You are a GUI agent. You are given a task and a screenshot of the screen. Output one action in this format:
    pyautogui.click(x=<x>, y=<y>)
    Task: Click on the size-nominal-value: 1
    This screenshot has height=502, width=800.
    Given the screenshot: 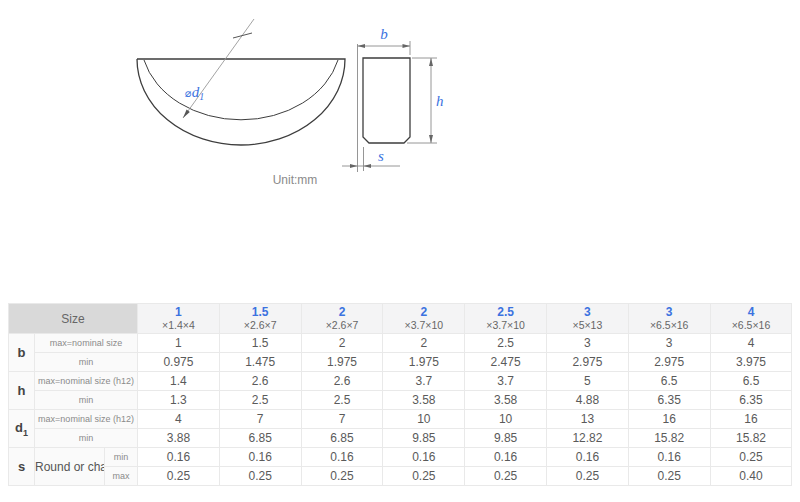 What is the action you would take?
    pyautogui.click(x=178, y=312)
    